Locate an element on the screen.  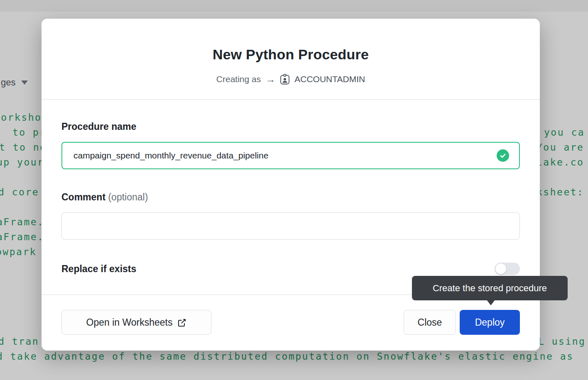
backdrop-top-strip is located at coordinates (294, 6).